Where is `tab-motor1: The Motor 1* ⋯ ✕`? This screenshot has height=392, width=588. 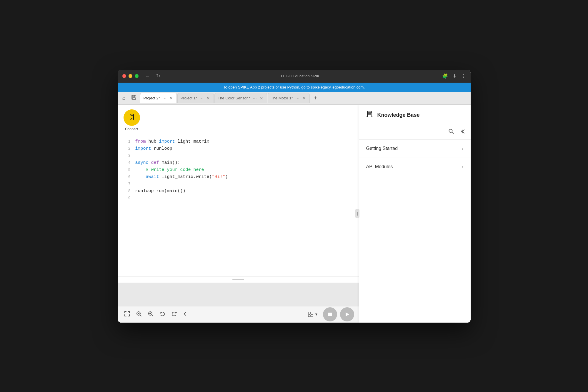
tab-motor1: The Motor 1* ⋯ ✕ is located at coordinates (289, 98).